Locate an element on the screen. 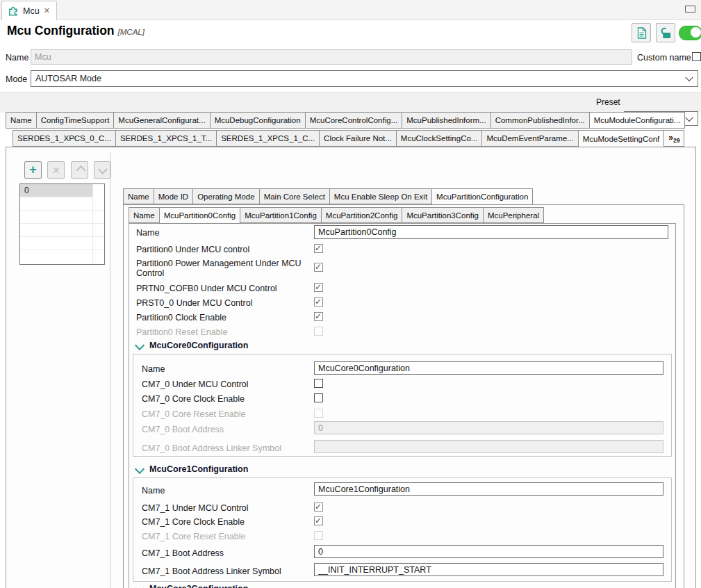 The height and width of the screenshot is (588, 701). tab-mcumoduleconfiguration: McuModuleConfigurati... is located at coordinates (638, 120).